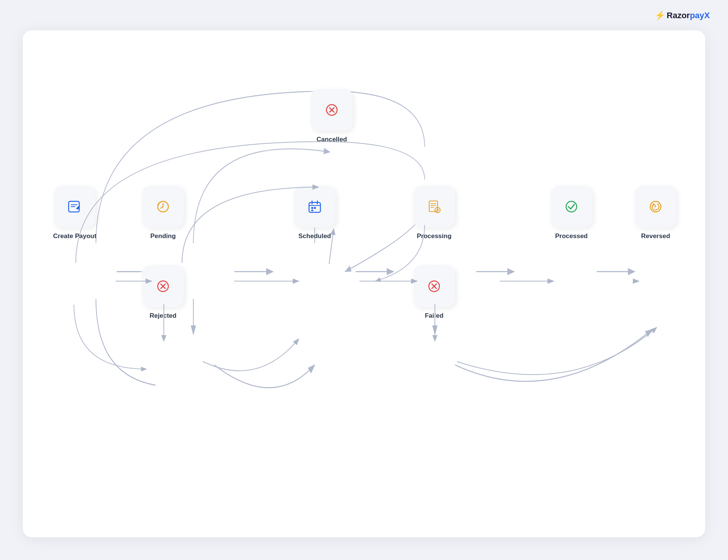 This screenshot has width=728, height=560. What do you see at coordinates (163, 286) in the screenshot?
I see `node-box-rejected` at bounding box center [163, 286].